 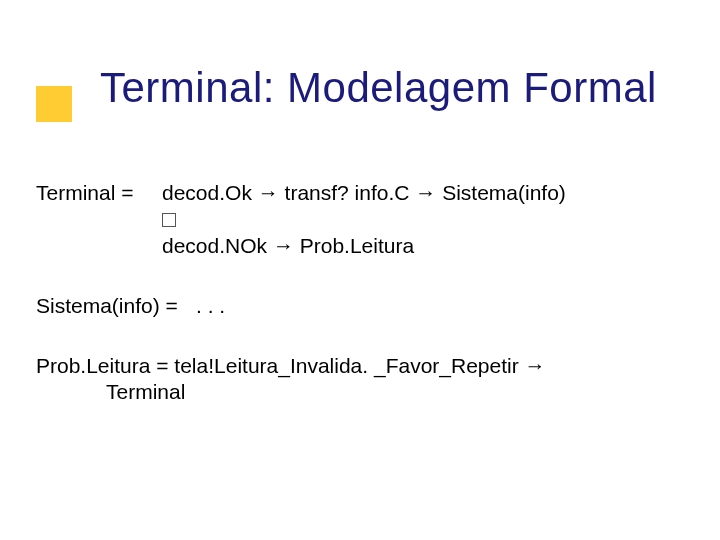 I want to click on def-sistema-lhs: Sistema(info) =, so click(x=116, y=306).